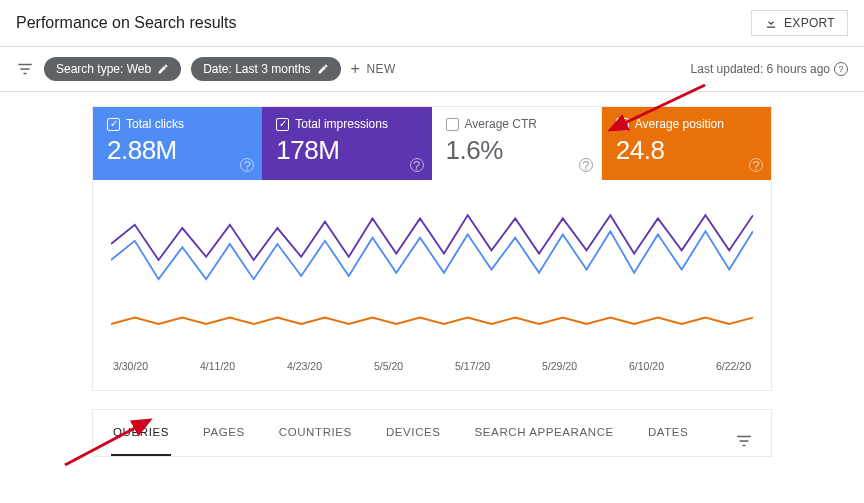  Describe the element at coordinates (686, 150) in the screenshot. I see `metric-value: 24.8` at that location.